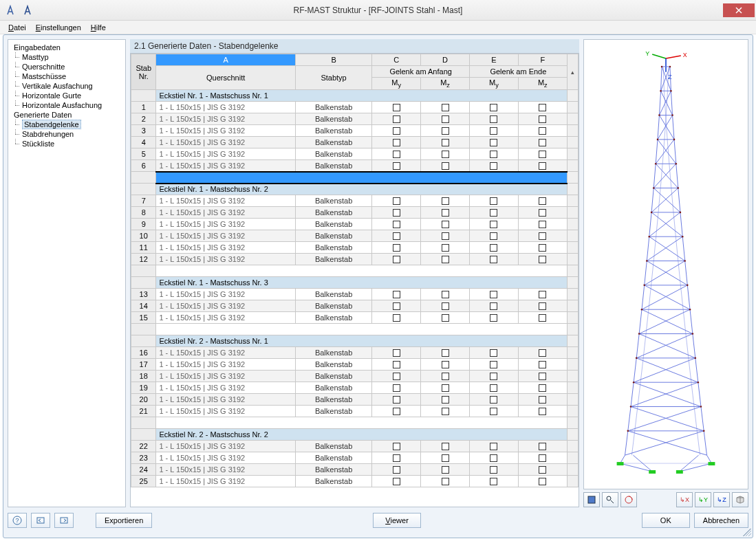 The width and height of the screenshot is (756, 541). I want to click on tb-btn-view-y: ↳Y, so click(703, 500).